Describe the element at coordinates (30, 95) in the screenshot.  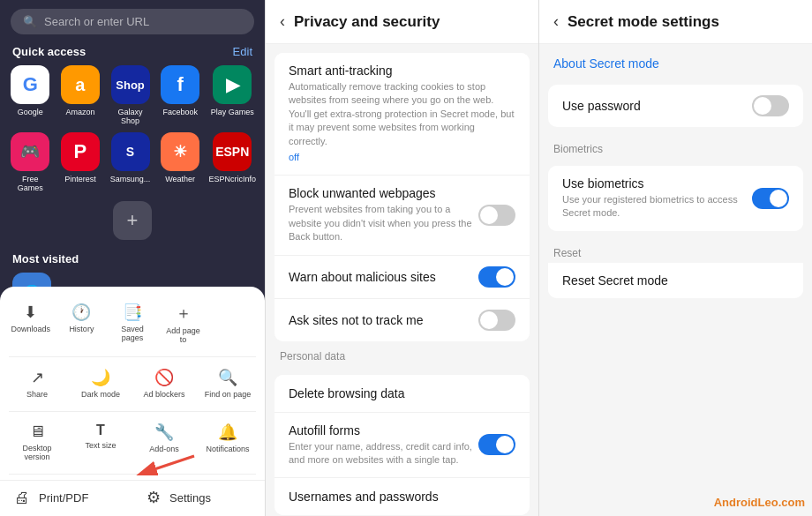
I see `icon-google: G Google` at that location.